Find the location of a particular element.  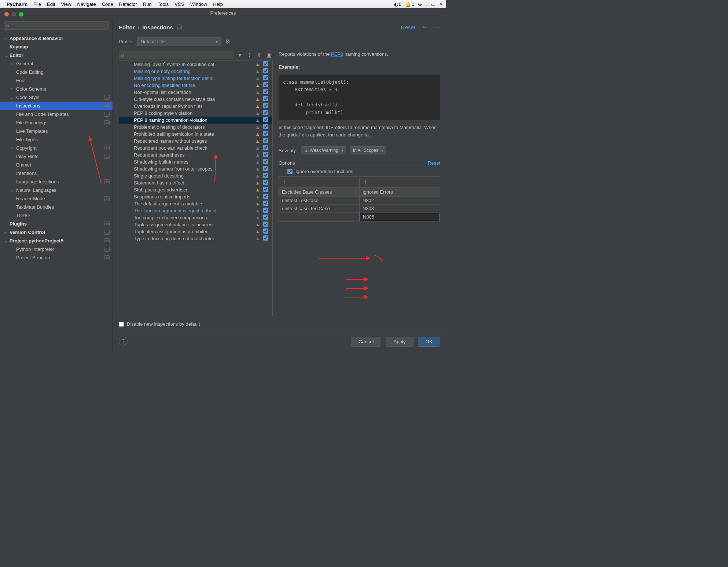

inspection-item: Suspicious relative imports▲ is located at coordinates (196, 197).